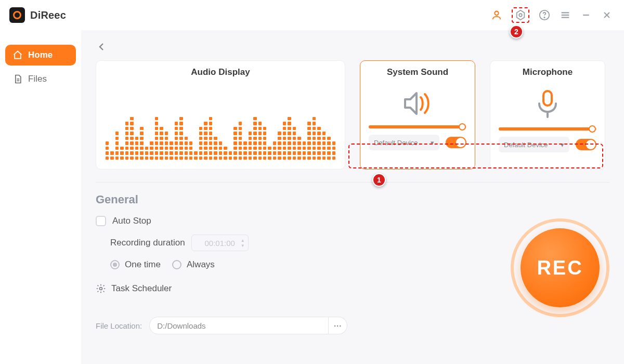 The height and width of the screenshot is (364, 624). What do you see at coordinates (41, 55) in the screenshot?
I see `nav-home: Home` at bounding box center [41, 55].